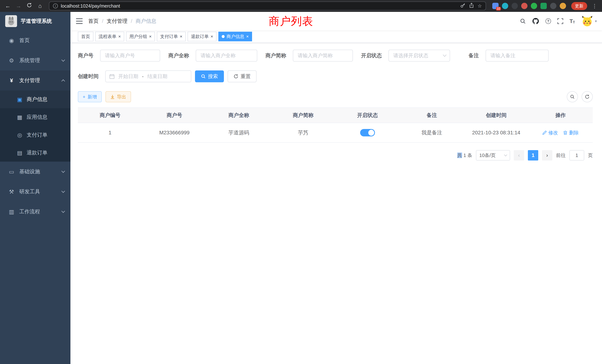 The image size is (602, 364). I want to click on sidebar-logo: 芋道管理系统, so click(35, 21).